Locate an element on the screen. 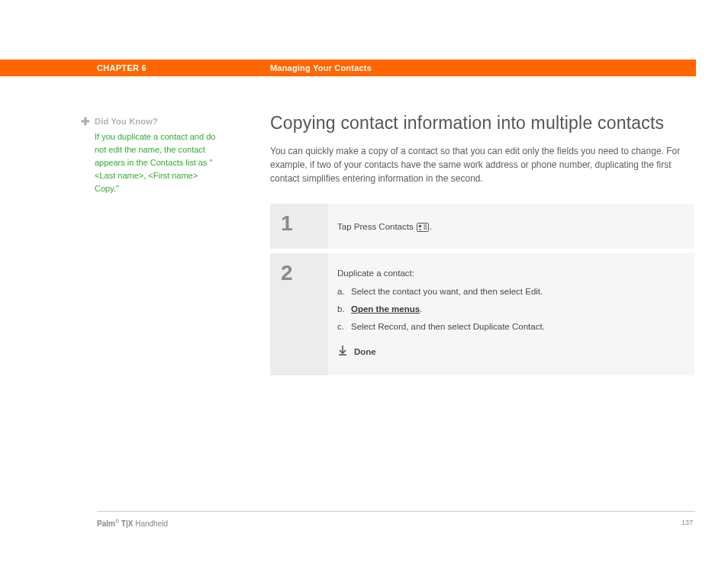 The height and width of the screenshot is (563, 728). sidebar-did-you-know: ✚ Did You Know? If you duplicate a conta… is located at coordinates (149, 156).